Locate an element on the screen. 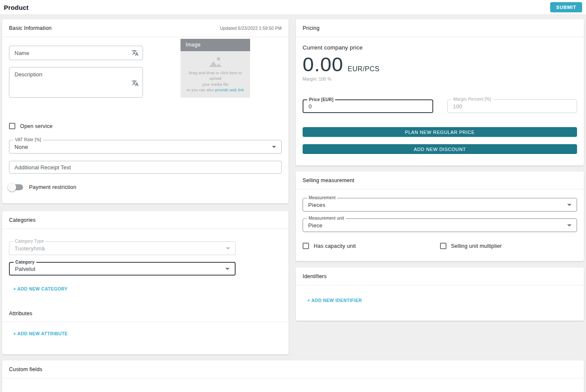 The width and height of the screenshot is (586, 392). image-drag-text-line2: your media file is located at coordinates (216, 84).